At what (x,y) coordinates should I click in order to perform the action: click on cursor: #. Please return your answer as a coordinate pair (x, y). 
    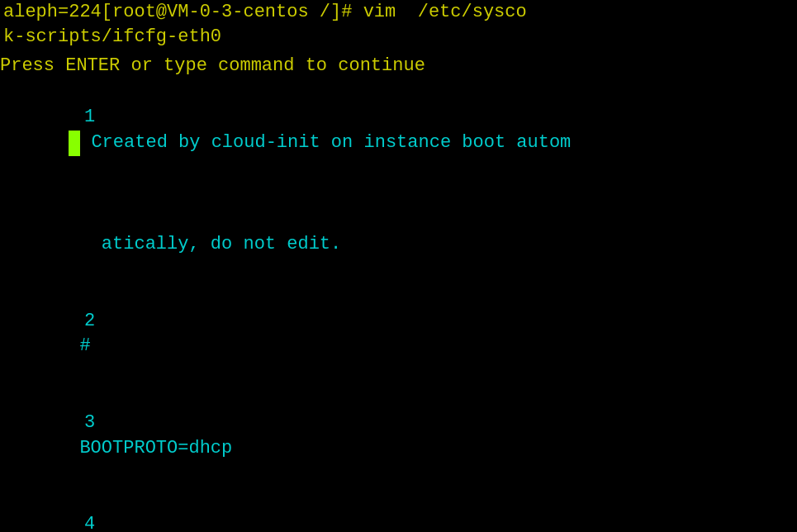
    Looking at the image, I should click on (74, 144).